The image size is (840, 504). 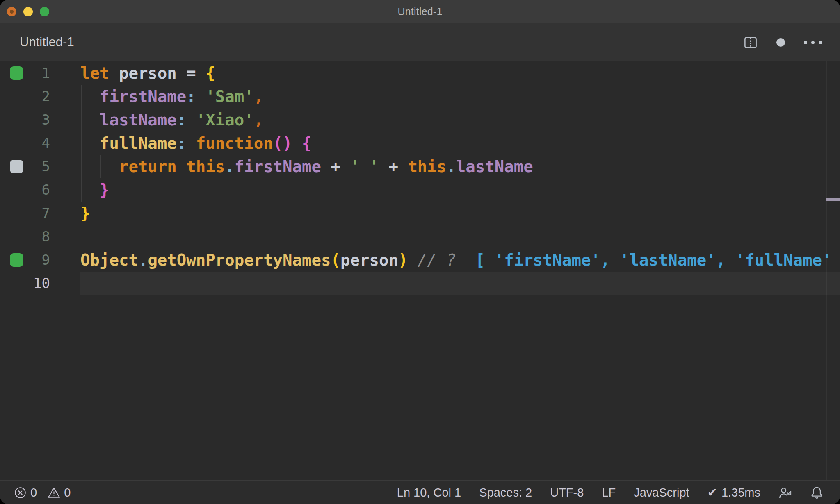 What do you see at coordinates (172, 97) in the screenshot?
I see `code-text: firstName: 'Sam',` at bounding box center [172, 97].